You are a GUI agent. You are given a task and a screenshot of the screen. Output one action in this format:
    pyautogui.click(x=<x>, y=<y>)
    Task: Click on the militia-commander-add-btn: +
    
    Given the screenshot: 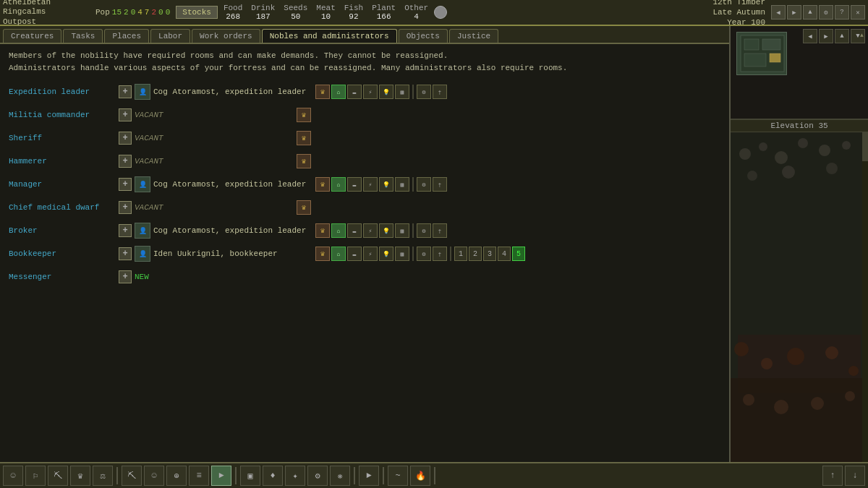 What is the action you would take?
    pyautogui.click(x=125, y=115)
    